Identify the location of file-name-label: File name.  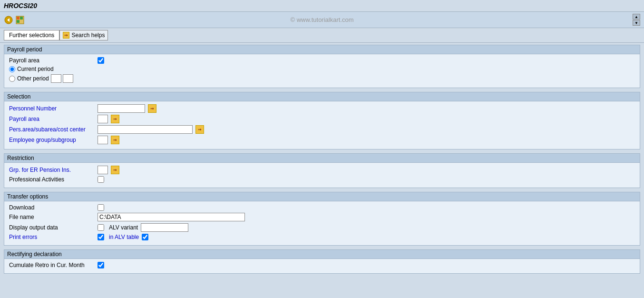
(52, 217).